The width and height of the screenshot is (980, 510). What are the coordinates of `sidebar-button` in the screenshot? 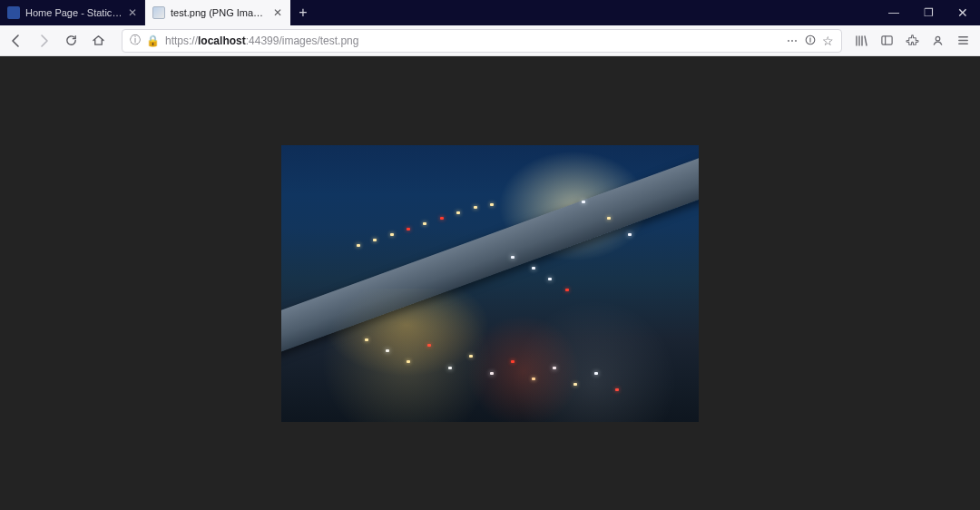 It's located at (887, 41).